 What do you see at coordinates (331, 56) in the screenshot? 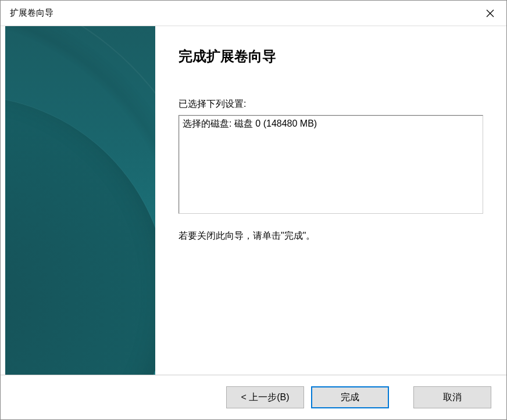
I see `page-heading: 完成扩展卷向导` at bounding box center [331, 56].